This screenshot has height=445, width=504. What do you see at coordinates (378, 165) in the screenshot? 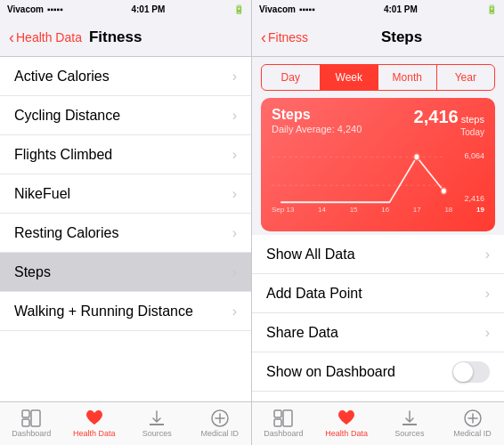
I see `steps-chart-card: Steps Daily Average: 4,240 2,416 steps T…` at bounding box center [378, 165].